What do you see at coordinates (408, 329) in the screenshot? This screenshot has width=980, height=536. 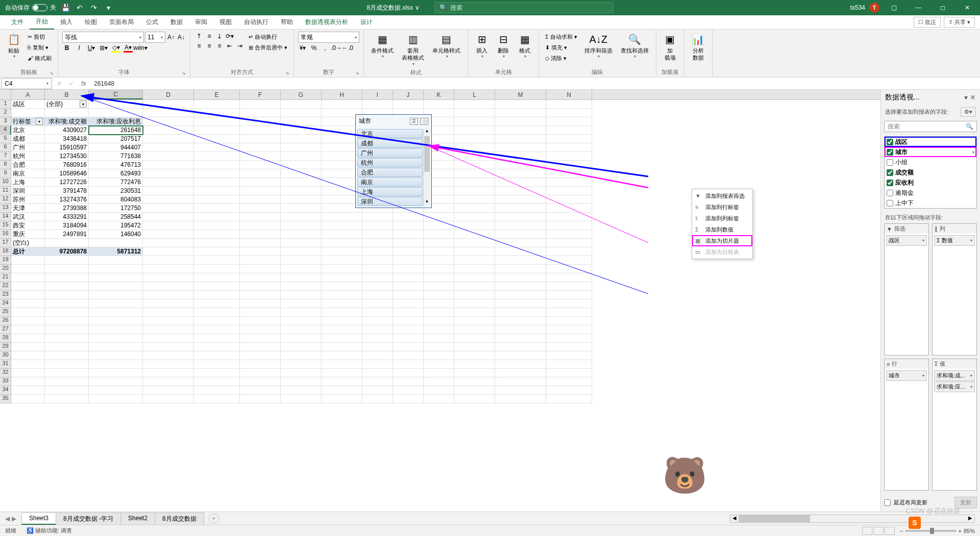 I see `cell-J27` at bounding box center [408, 329].